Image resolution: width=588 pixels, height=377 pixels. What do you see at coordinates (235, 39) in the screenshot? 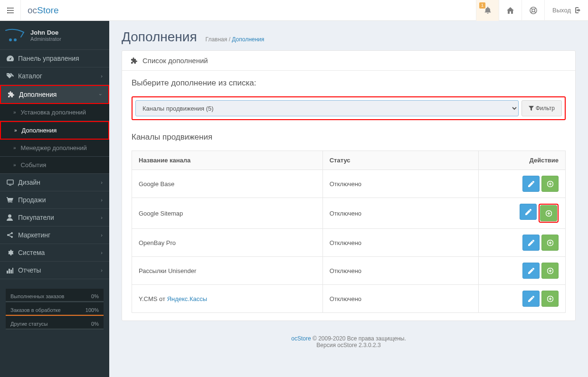
I see `breadcrumb: Главная / Дополнения` at bounding box center [235, 39].